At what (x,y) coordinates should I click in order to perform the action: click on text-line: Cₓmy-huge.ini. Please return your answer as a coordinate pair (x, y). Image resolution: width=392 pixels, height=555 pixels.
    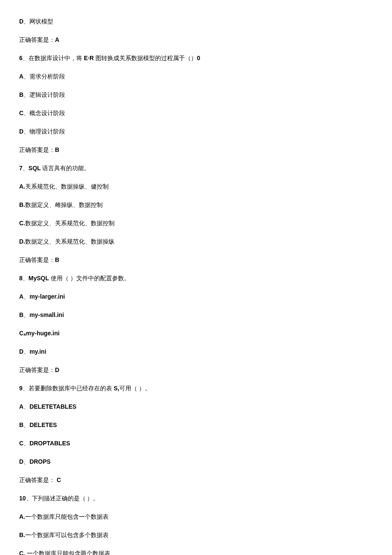
    Looking at the image, I should click on (196, 334).